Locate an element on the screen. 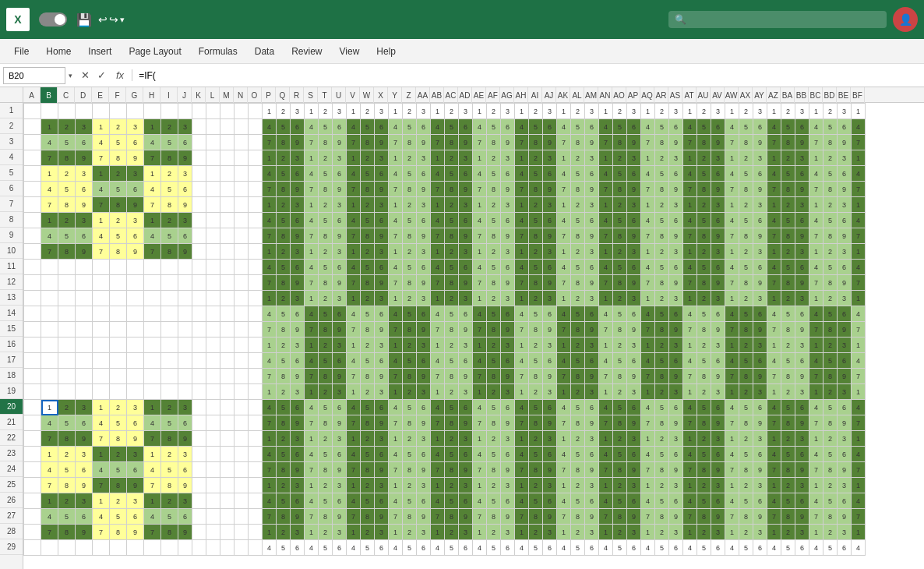 This screenshot has width=924, height=569. cell-AL5: 5 is located at coordinates (578, 174).